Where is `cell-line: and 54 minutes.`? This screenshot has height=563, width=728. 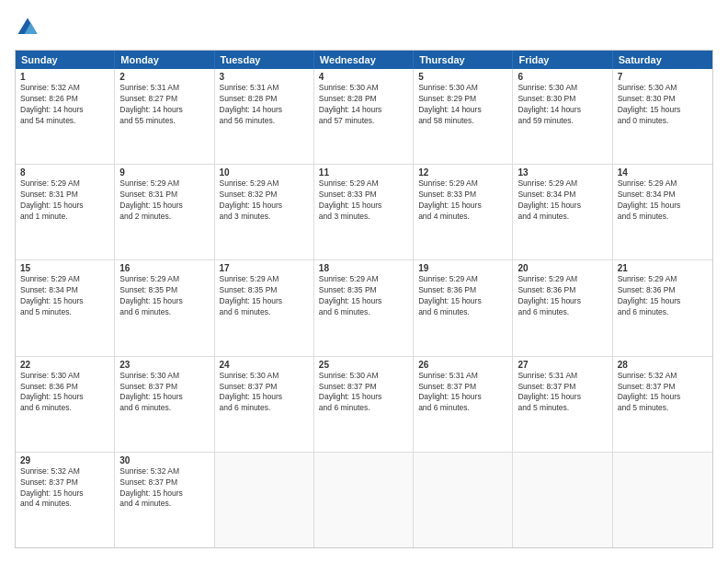
cell-line: and 54 minutes. is located at coordinates (64, 121).